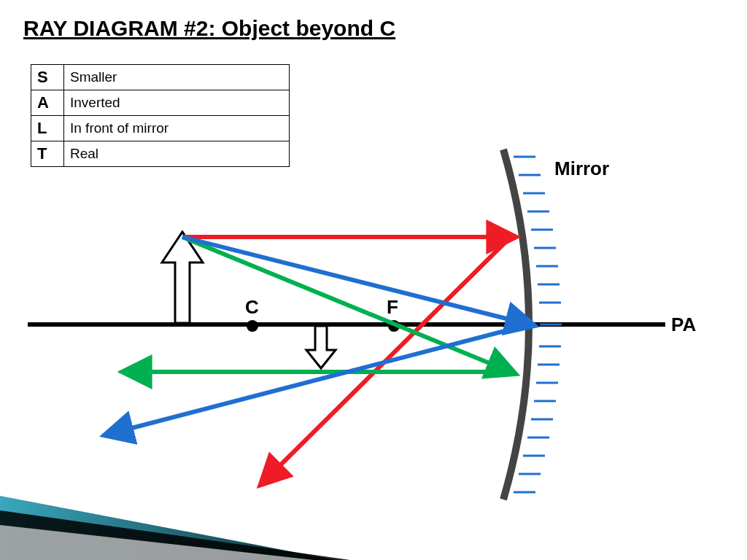  Describe the element at coordinates (321, 347) in the screenshot. I see `image-arrow` at that location.